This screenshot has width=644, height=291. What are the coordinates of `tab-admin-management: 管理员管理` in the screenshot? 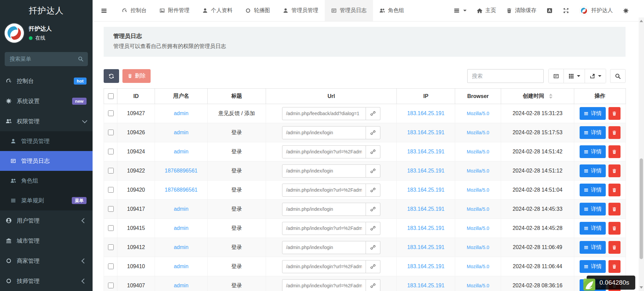 It's located at (301, 11).